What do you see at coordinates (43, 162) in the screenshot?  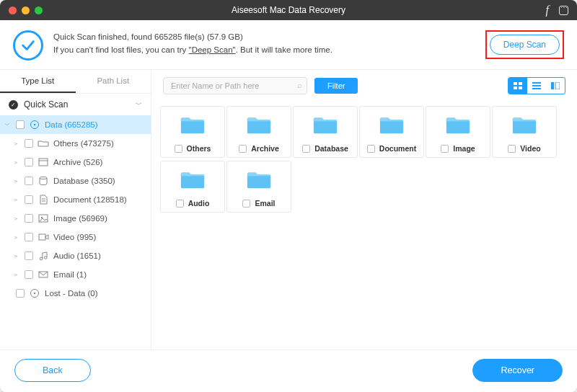 I see `archive-icon` at bounding box center [43, 162].